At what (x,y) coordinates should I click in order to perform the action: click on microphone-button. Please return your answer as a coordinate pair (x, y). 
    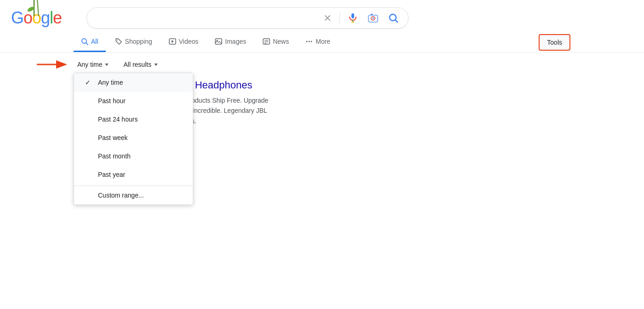
    Looking at the image, I should click on (353, 18).